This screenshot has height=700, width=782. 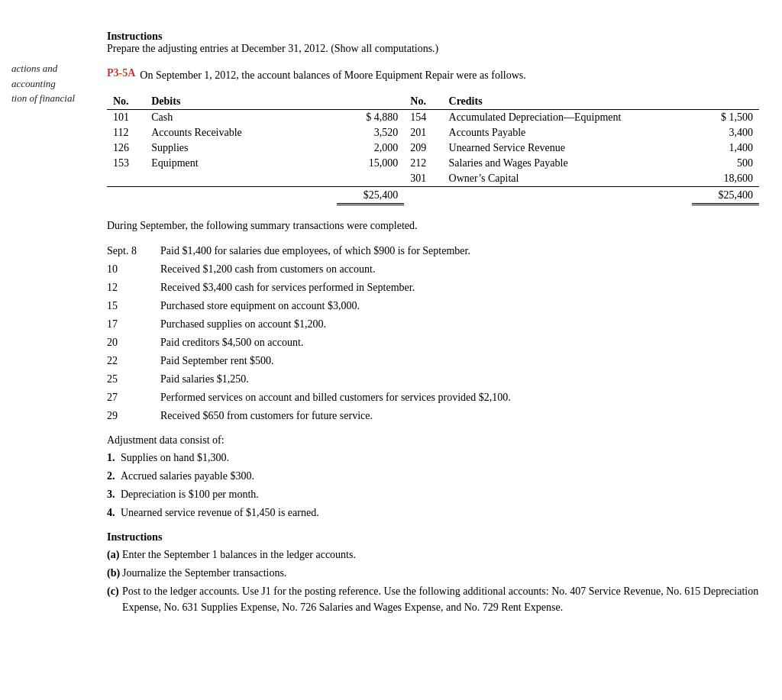 What do you see at coordinates (126, 163) in the screenshot?
I see `debit-no-4: 153` at bounding box center [126, 163].